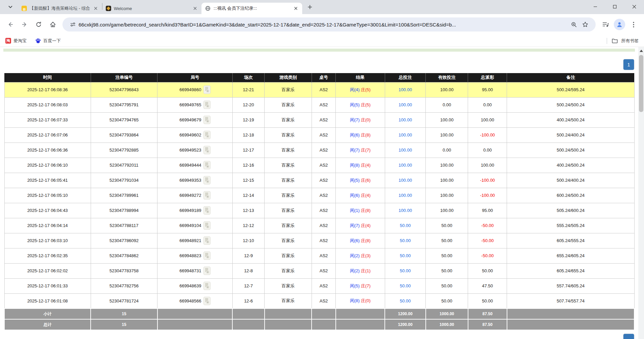  Describe the element at coordinates (52, 41) in the screenshot. I see `bookmark-label: 百度一下` at that location.